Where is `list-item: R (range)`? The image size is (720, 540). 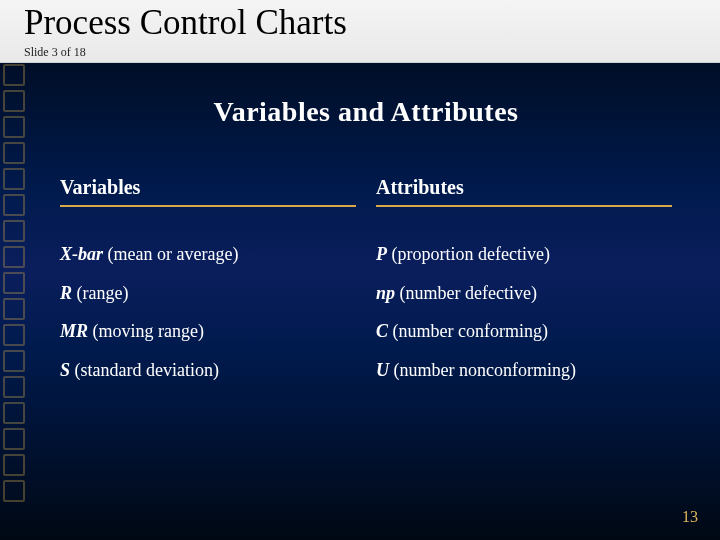
list-item: R (range) is located at coordinates (208, 294).